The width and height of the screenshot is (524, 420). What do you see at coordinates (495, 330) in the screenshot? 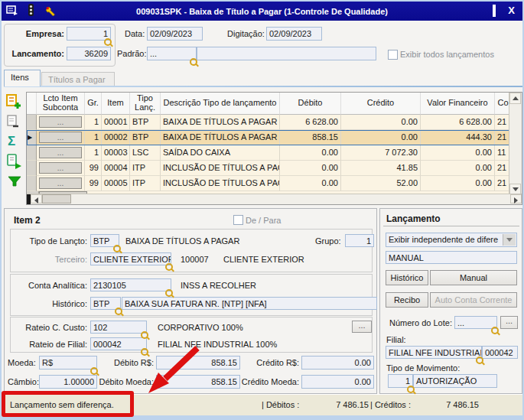
I see `numero-lote-lookup-icon` at bounding box center [495, 330].